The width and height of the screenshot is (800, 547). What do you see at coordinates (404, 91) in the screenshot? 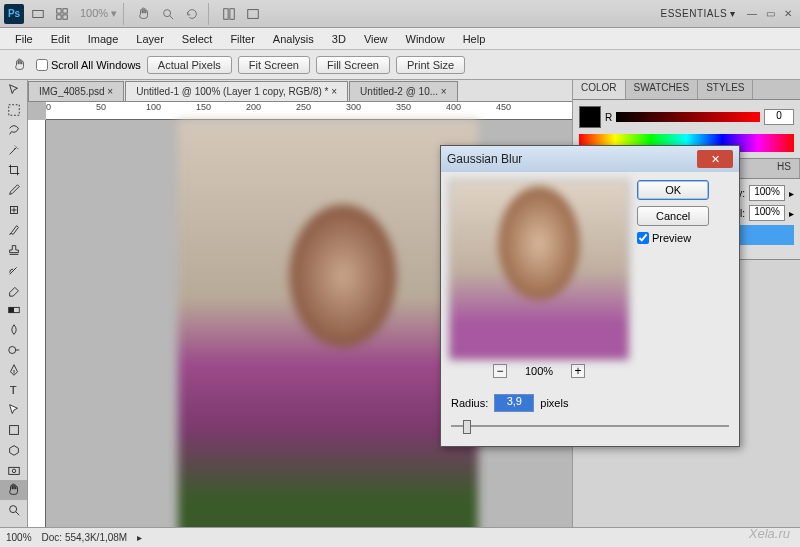
I see `document-tab: Untitled-2 @ 10... ×` at bounding box center [404, 91].